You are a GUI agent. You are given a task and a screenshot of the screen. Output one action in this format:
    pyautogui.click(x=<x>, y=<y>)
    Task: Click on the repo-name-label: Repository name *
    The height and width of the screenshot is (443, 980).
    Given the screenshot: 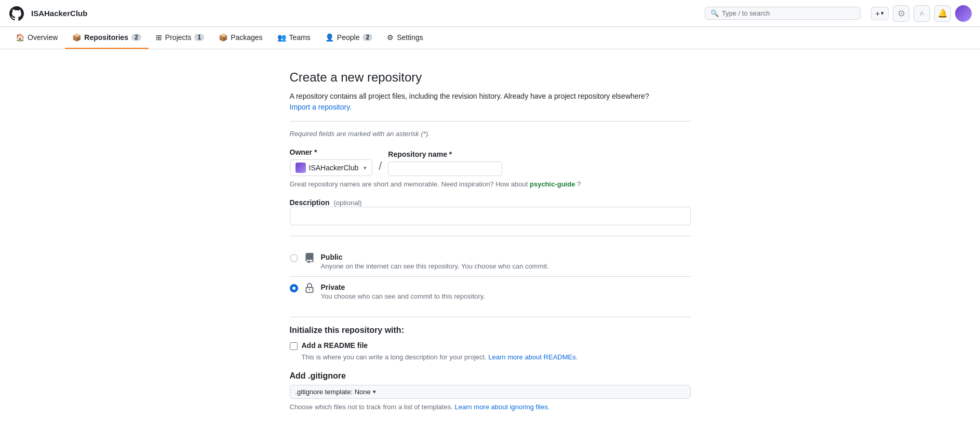 What is the action you would take?
    pyautogui.click(x=445, y=154)
    